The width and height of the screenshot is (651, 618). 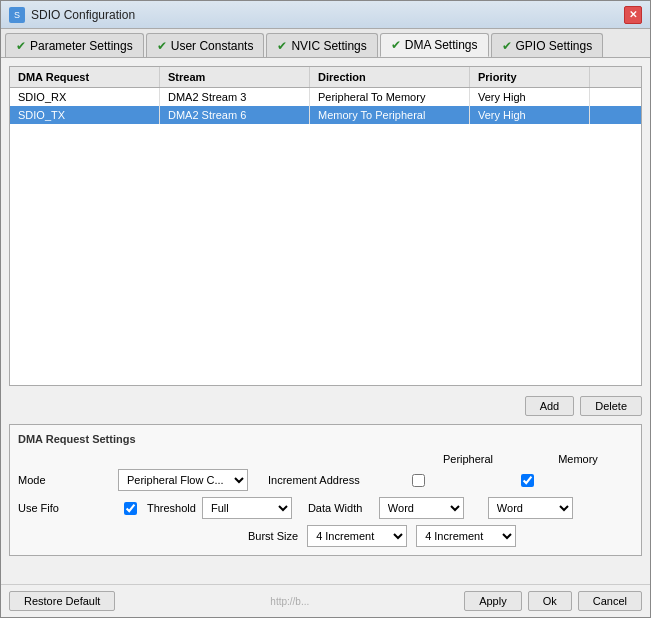 What do you see at coordinates (554, 46) in the screenshot?
I see `tab-gpio-label: GPIO Settings` at bounding box center [554, 46].